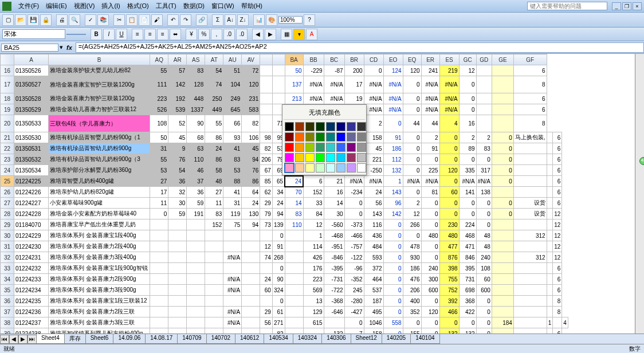 The image size is (644, 353). Describe the element at coordinates (178, 99) in the screenshot. I see `cell: 192` at that location.